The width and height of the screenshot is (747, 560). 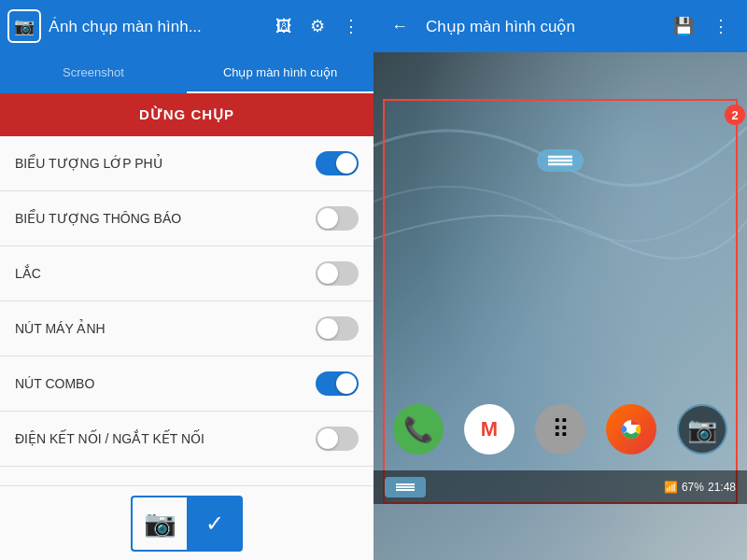 I want to click on apps-icon: ⠿, so click(x=560, y=429).